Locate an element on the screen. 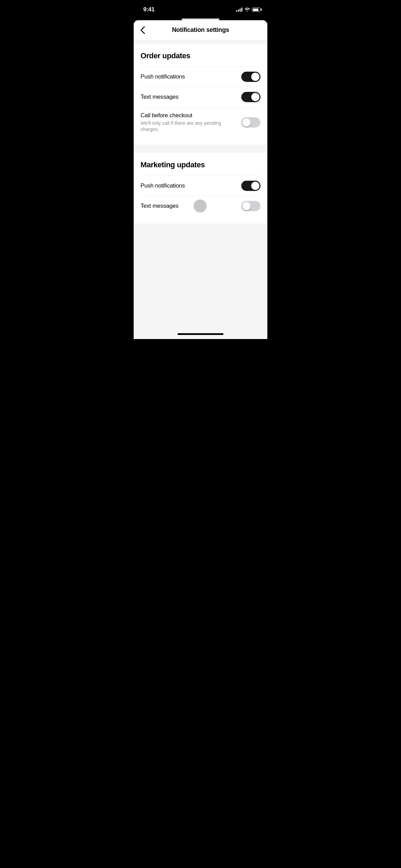  marketing-push-label: Push notifications is located at coordinates (163, 186).